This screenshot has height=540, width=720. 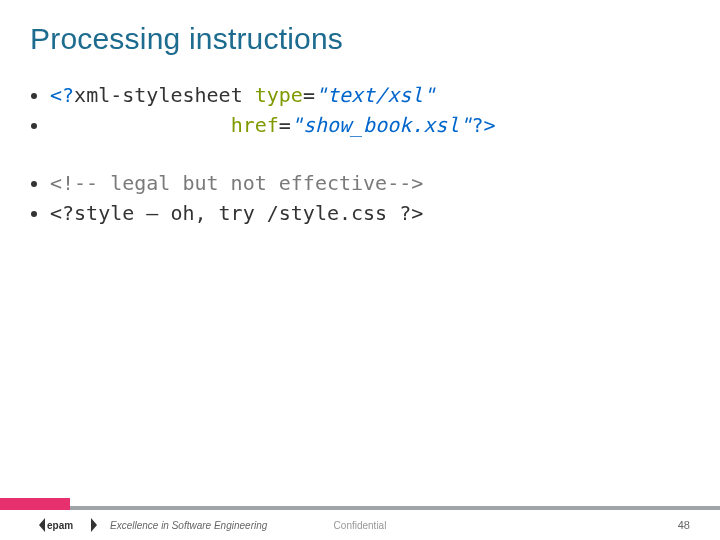 What do you see at coordinates (255, 125) in the screenshot?
I see `attr-href: href` at bounding box center [255, 125].